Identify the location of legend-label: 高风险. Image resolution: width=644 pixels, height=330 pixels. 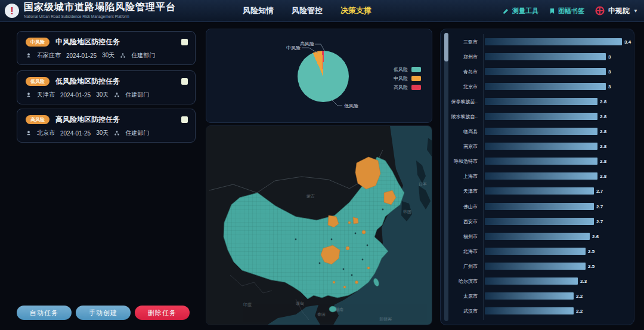
(401, 87).